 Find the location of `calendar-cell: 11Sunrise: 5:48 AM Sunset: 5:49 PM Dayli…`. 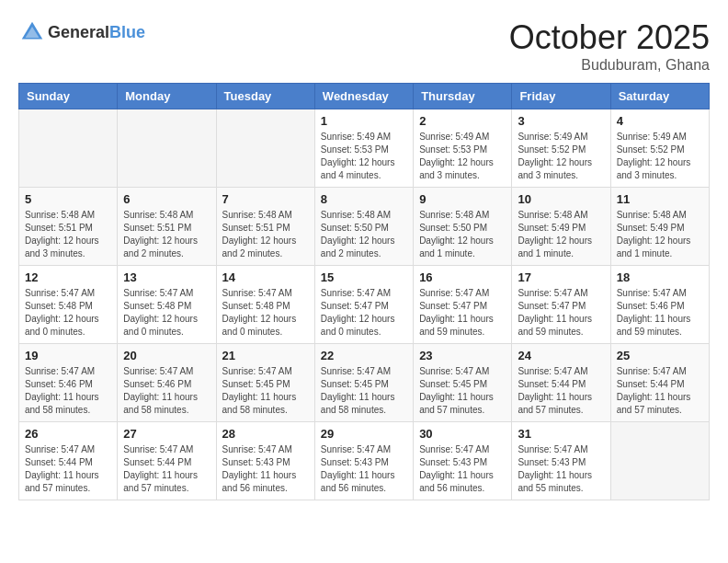

calendar-cell: 11Sunrise: 5:48 AM Sunset: 5:49 PM Dayli… is located at coordinates (660, 226).